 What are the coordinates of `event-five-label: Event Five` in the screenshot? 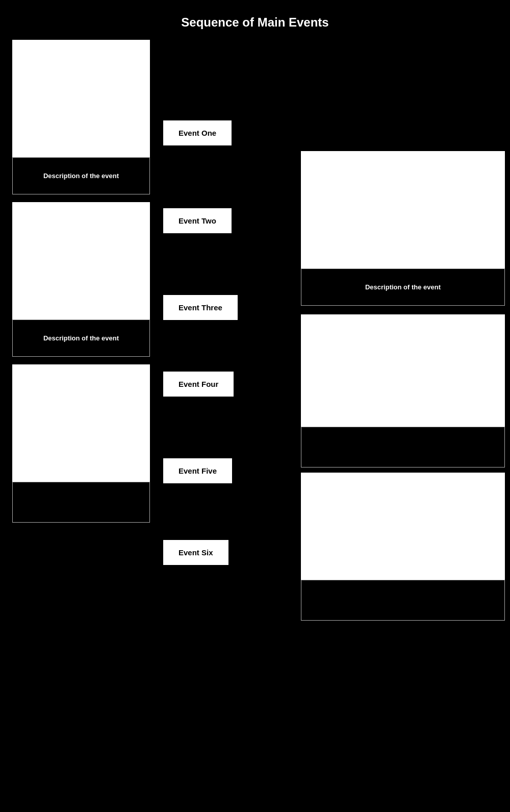 It's located at (198, 471).